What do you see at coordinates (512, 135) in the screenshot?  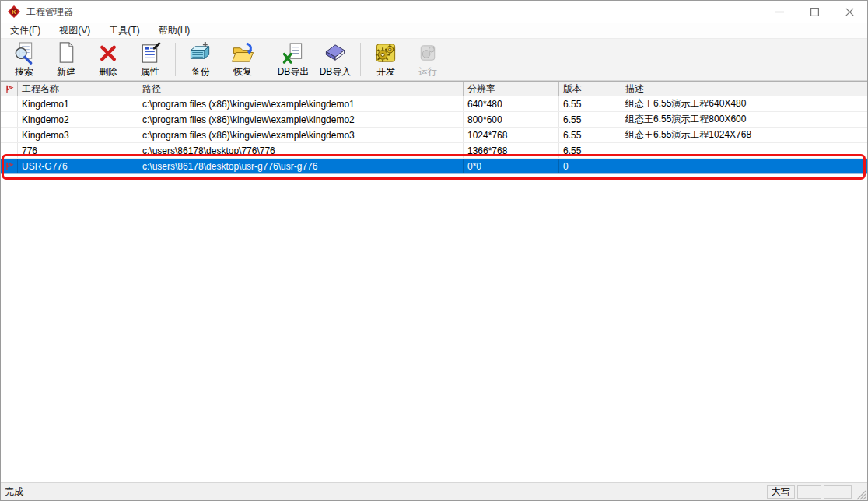 I see `cell-resolution: 1024*768` at bounding box center [512, 135].